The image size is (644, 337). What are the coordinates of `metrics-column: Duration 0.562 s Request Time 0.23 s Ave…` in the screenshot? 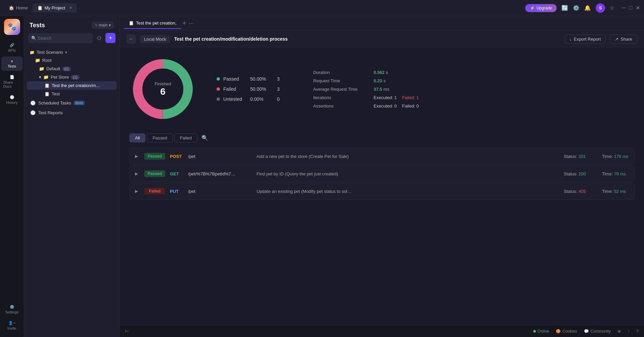 It's located at (366, 89).